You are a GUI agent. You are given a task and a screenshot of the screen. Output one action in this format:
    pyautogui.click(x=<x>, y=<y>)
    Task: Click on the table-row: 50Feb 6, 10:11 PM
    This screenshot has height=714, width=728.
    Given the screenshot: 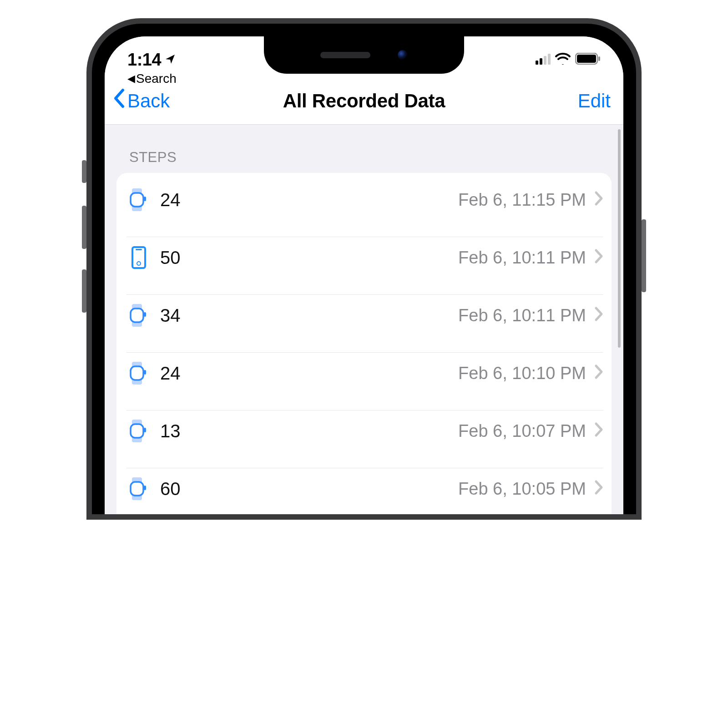 What is the action you would take?
    pyautogui.click(x=364, y=258)
    